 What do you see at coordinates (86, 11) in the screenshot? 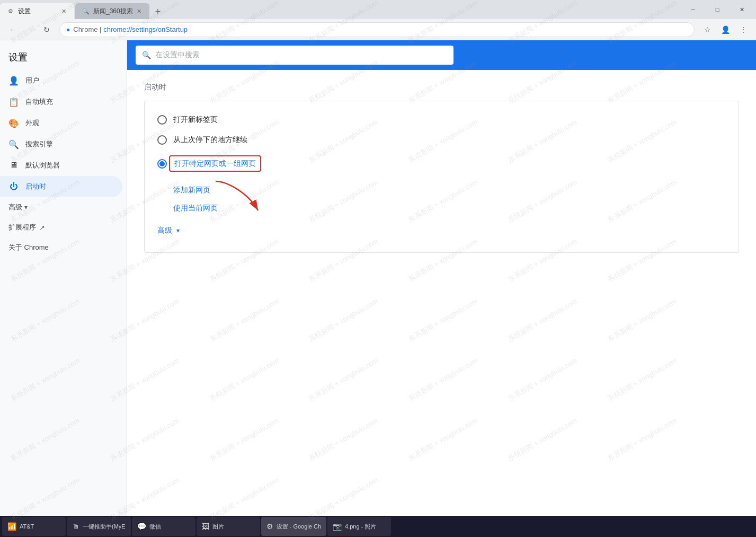
I see `news360-tab-icon: 🔍` at bounding box center [86, 11].